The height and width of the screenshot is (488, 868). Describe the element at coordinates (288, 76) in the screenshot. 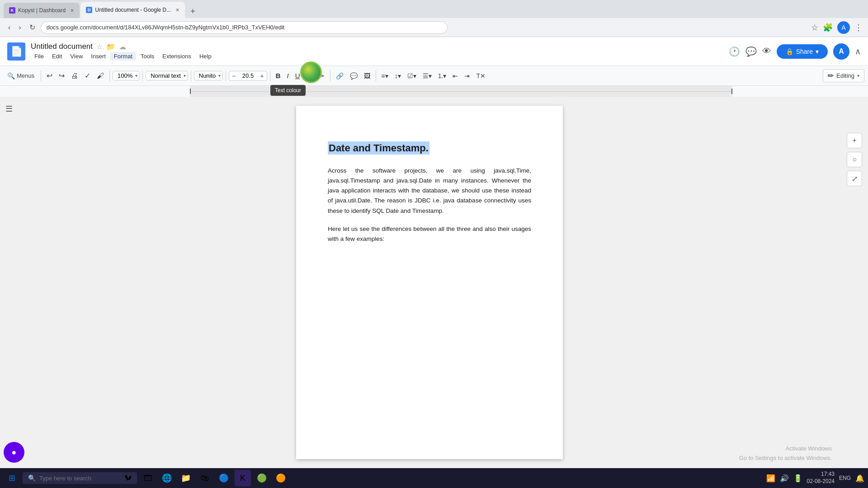

I see `italic-button: I` at that location.